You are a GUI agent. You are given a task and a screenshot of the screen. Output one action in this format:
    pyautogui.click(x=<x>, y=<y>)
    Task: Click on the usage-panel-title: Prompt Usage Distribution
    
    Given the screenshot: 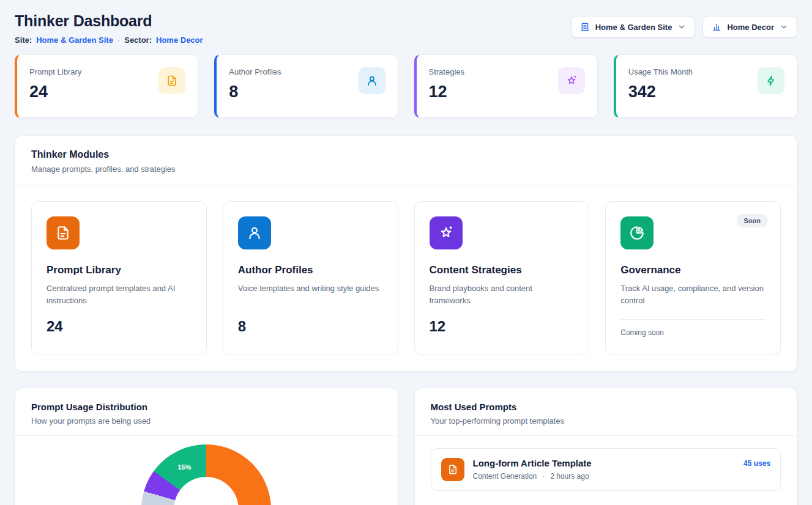 What is the action you would take?
    pyautogui.click(x=207, y=407)
    